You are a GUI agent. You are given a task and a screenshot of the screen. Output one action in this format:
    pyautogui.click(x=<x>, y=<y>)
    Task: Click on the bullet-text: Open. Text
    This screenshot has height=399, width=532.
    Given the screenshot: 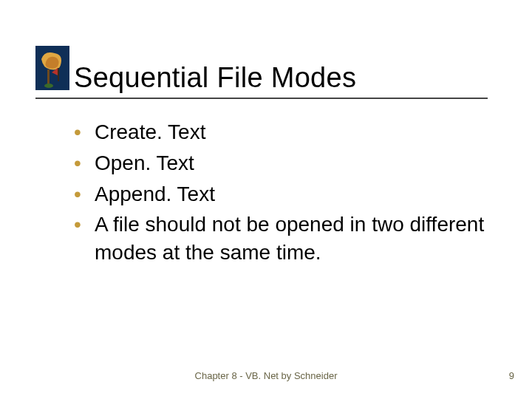 What is the action you would take?
    pyautogui.click(x=145, y=163)
    